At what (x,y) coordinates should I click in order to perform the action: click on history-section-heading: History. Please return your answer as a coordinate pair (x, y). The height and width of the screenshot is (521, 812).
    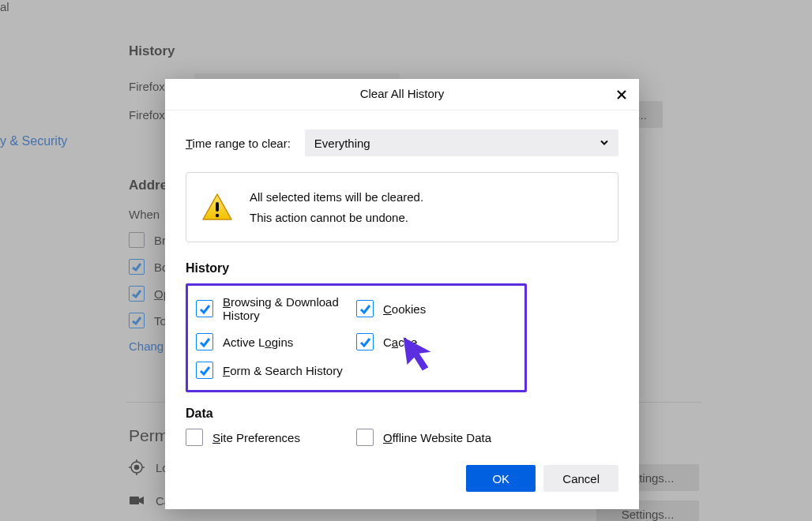
    Looking at the image, I should click on (402, 268).